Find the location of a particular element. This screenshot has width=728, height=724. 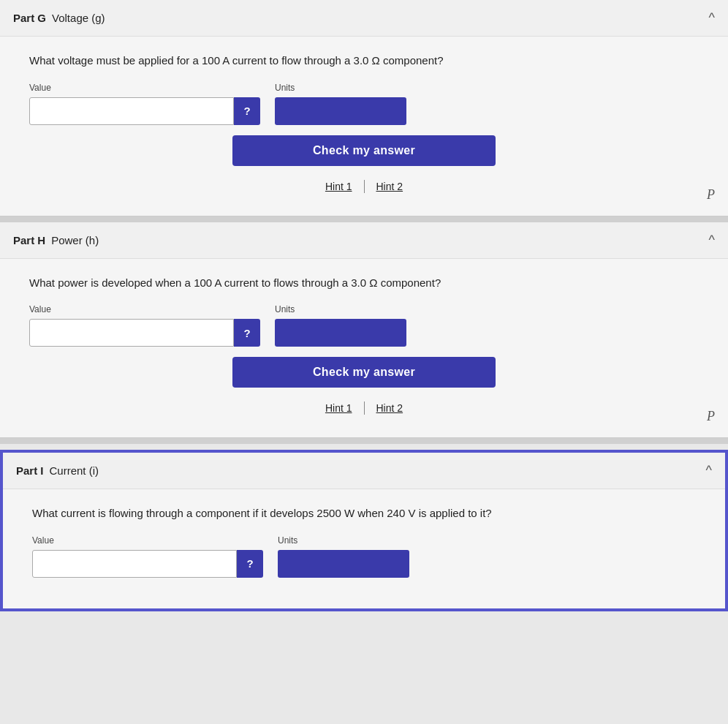

part-h-hints-row: Hint 1 Hint 2 is located at coordinates (364, 408).